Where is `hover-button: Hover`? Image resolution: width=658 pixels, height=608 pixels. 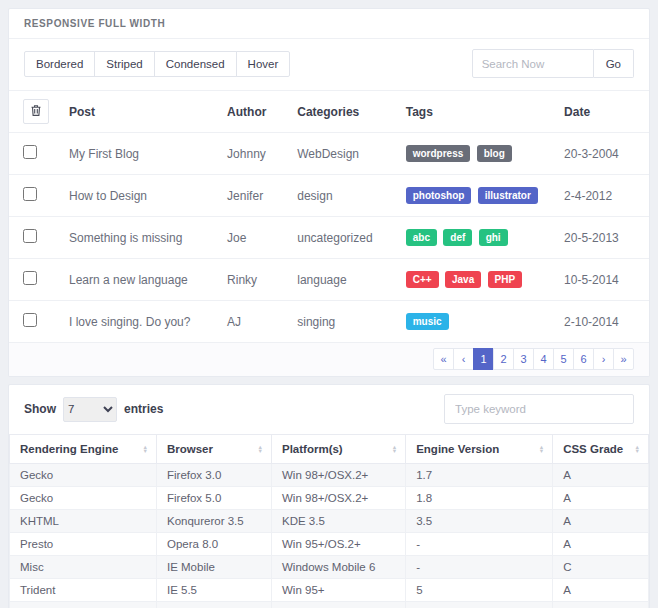 hover-button: Hover is located at coordinates (264, 64).